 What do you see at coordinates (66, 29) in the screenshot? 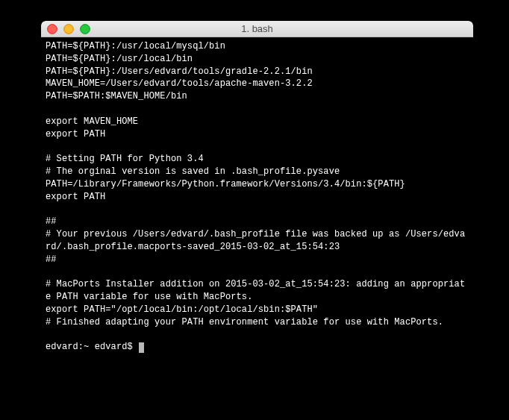
I see `traffic-lights` at bounding box center [66, 29].